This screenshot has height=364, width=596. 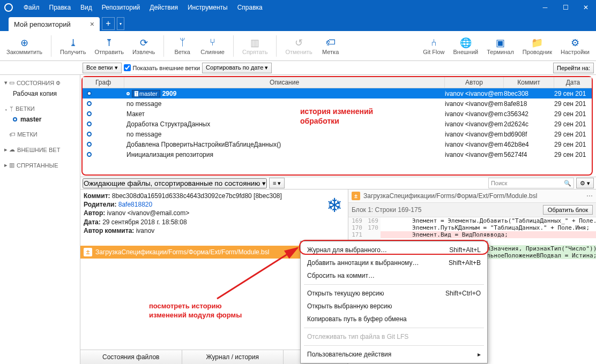 What do you see at coordinates (40, 165) in the screenshot?
I see `sidebar-section-stashes: ▸ ▥ СПРЯТАННЫЕ` at bounding box center [40, 165].